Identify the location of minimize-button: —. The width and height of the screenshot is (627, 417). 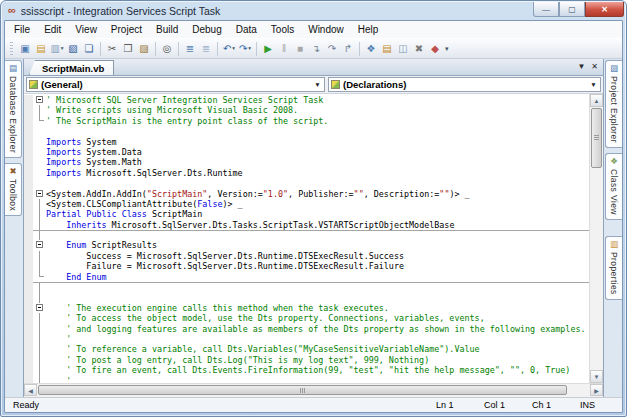
(546, 10).